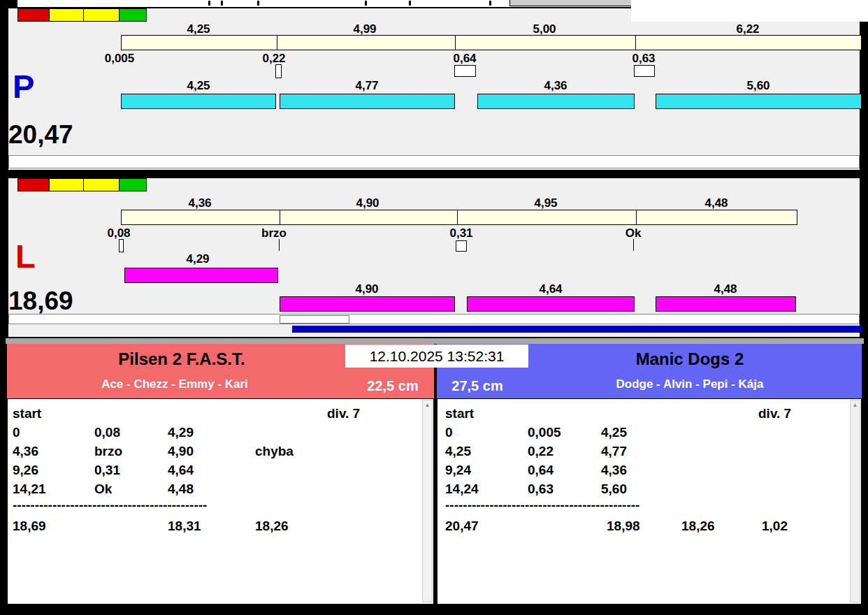  I want to click on run-time-label: 4,90, so click(367, 289).